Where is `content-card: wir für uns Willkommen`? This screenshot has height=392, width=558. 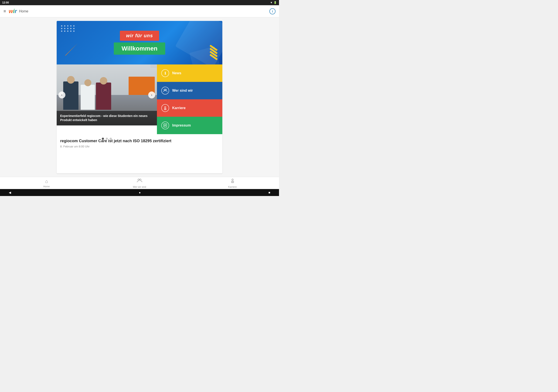
content-card: wir für uns Willkommen is located at coordinates (140, 97).